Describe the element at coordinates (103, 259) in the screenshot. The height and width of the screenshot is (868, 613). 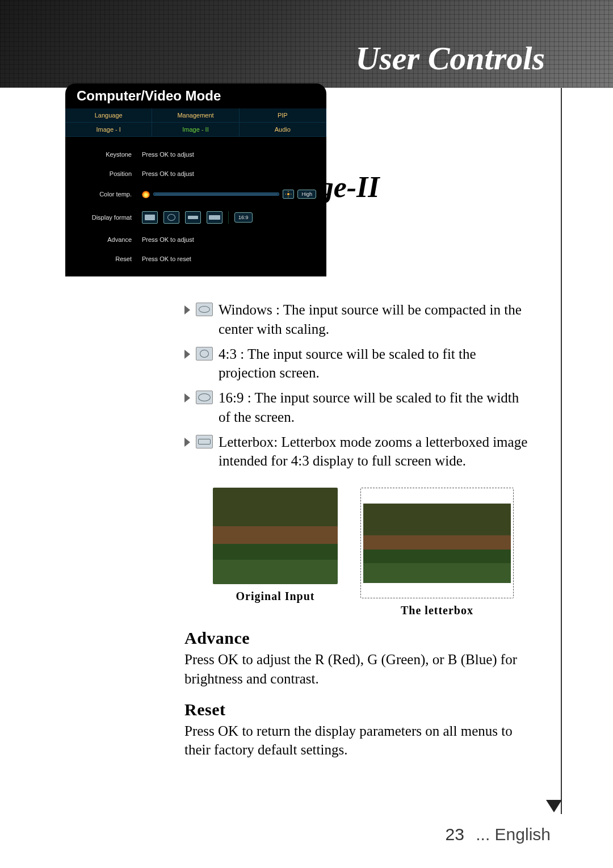
I see `osd-label-reset: Reset` at that location.